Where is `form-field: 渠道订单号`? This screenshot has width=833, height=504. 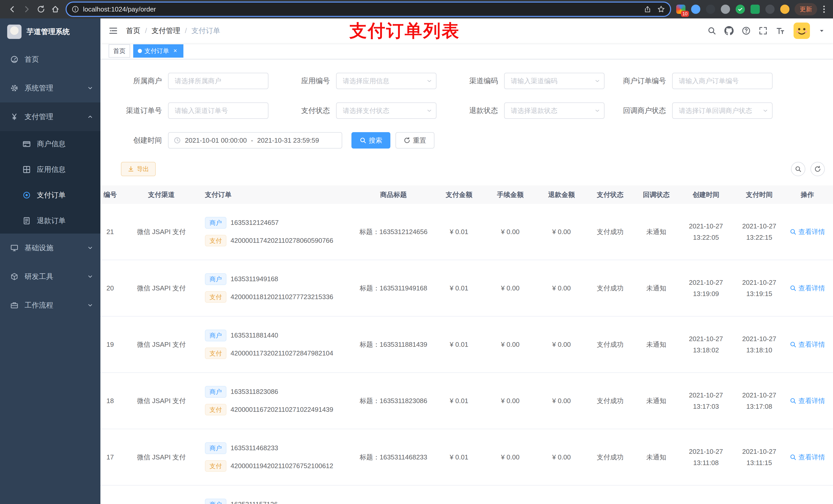 form-field: 渠道订单号 is located at coordinates (191, 111).